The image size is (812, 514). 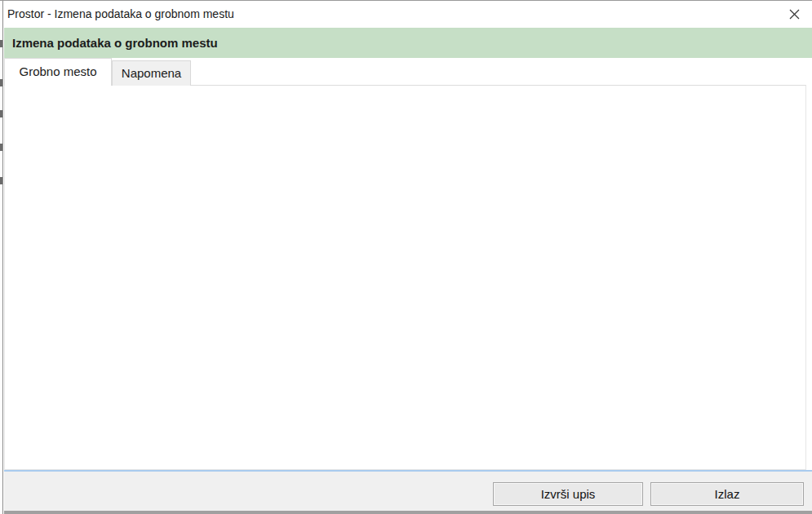 I want to click on tab-strip: Grobno mesto Napomena, so click(x=408, y=72).